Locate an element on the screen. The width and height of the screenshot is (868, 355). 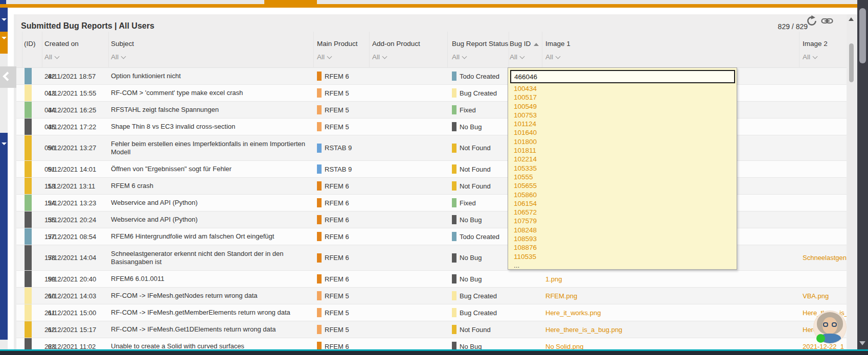
bugid-suggestion: 106572 is located at coordinates (623, 212).